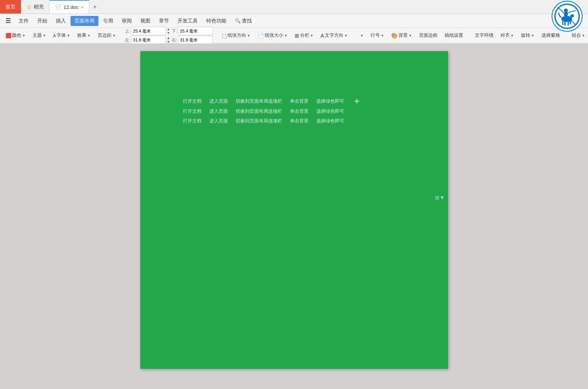 The width and height of the screenshot is (588, 389). I want to click on menu-devtools: 开发工具, so click(188, 21).